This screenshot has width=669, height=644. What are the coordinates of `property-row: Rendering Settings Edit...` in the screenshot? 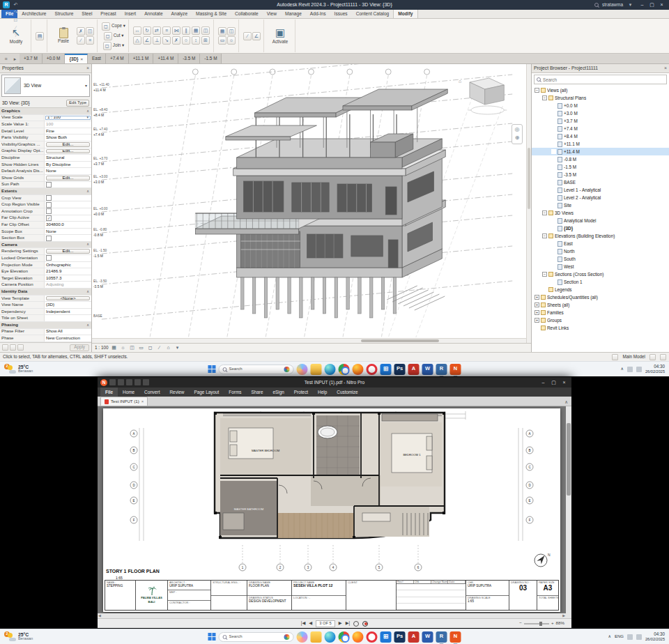 It's located at (46, 252).